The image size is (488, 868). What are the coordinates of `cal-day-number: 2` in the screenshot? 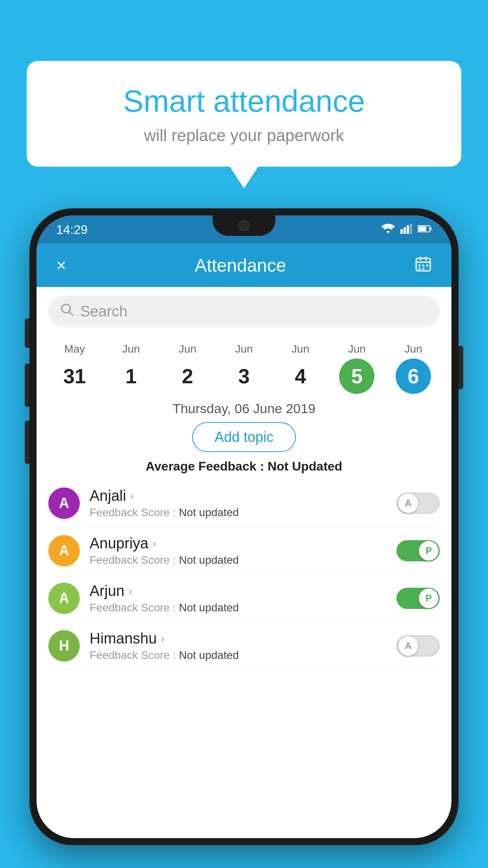 It's located at (187, 376).